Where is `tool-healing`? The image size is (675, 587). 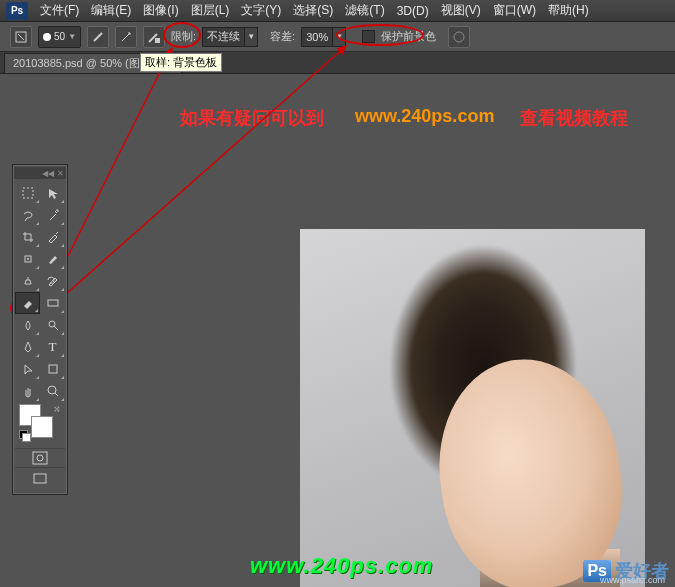
tool-healing is located at coordinates (28, 259).